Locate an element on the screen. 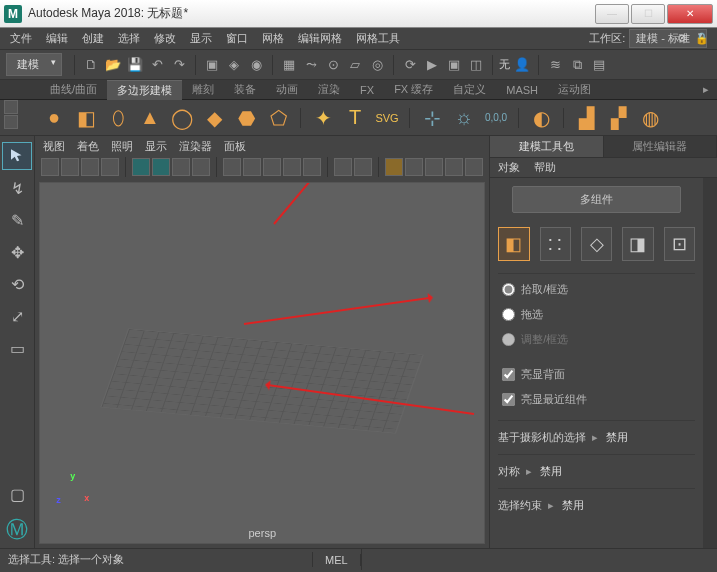  vp-xray-icon is located at coordinates (363, 167).